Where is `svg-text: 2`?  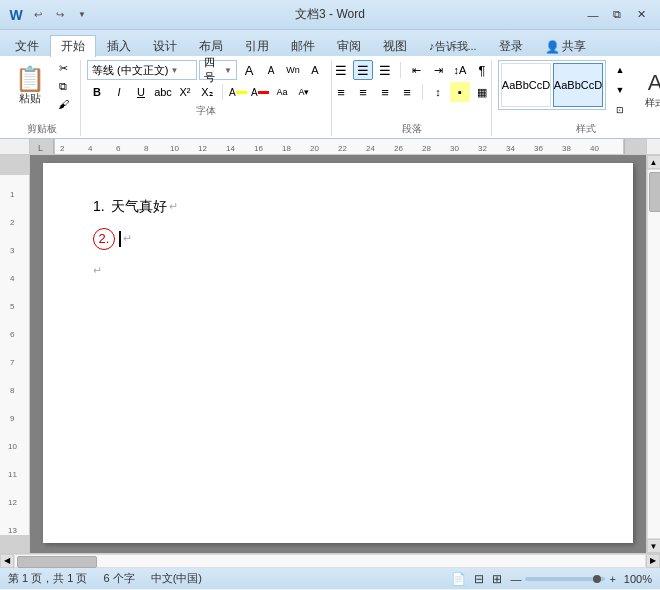 svg-text: 2 is located at coordinates (12, 222).